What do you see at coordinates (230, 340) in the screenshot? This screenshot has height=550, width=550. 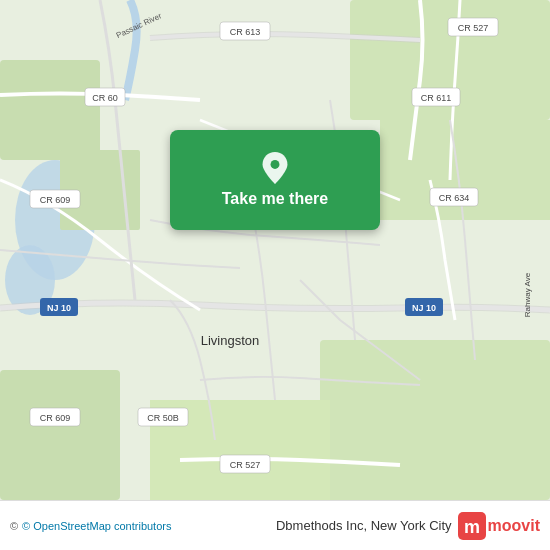 I see `svg-text: Livingston` at bounding box center [230, 340].